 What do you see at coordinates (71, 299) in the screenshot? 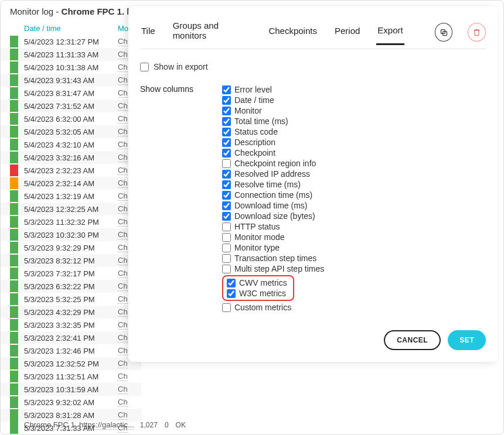
I see `log-row: 5/3/2023 5:32:25 PMCh` at bounding box center [71, 299].